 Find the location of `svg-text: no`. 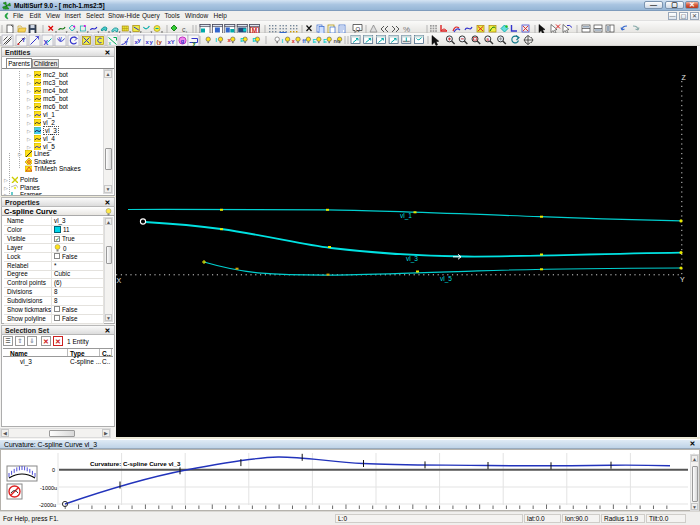

svg-text: no is located at coordinates (336, 41).